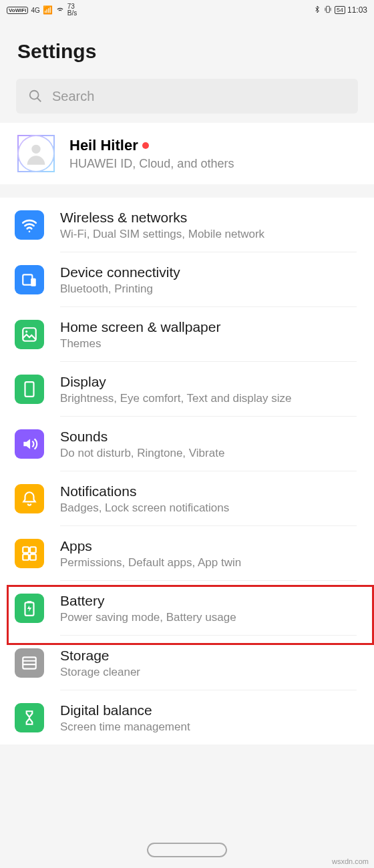 The height and width of the screenshot is (868, 374). Describe the element at coordinates (187, 280) in the screenshot. I see `settings-row-devices: Device connectivity Bluetooth, Printing` at that location.